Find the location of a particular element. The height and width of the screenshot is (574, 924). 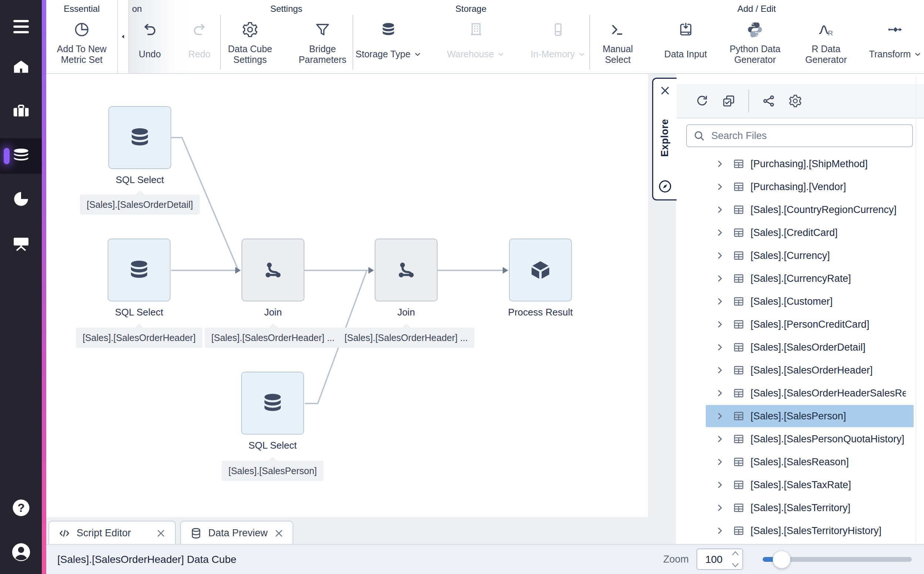

help-button: ? is located at coordinates (21, 508).